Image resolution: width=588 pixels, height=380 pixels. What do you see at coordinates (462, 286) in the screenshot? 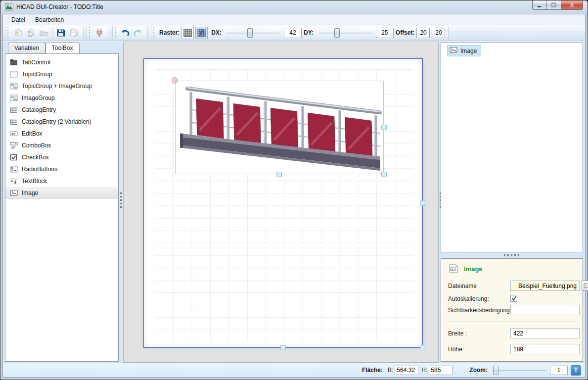
I see `dateiname-label: Dateiname` at bounding box center [462, 286].